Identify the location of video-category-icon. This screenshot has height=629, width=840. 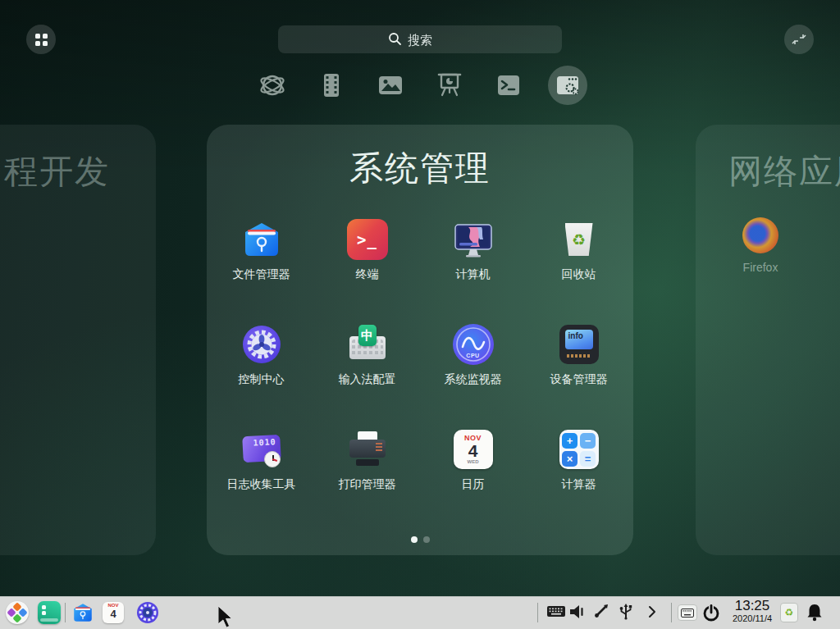
(331, 85).